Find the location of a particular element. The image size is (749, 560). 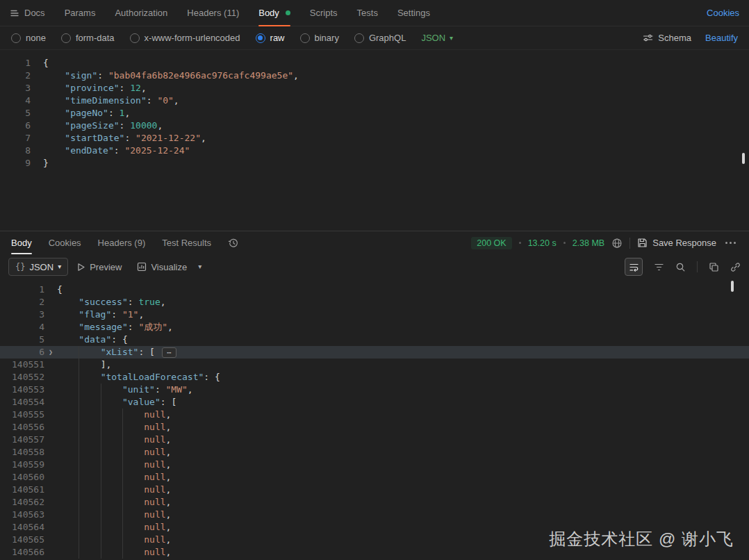

response-tab-test-results: Test Results is located at coordinates (186, 243).